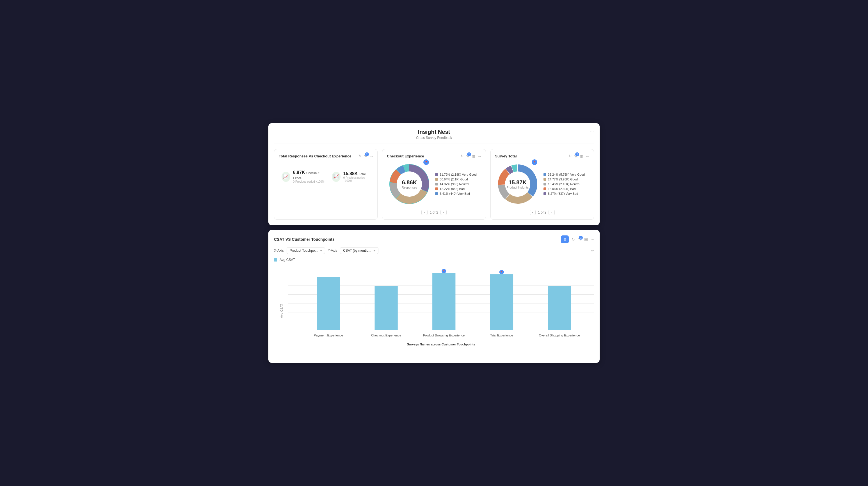 Image resolution: width=868 pixels, height=486 pixels. Describe the element at coordinates (566, 189) in the screenshot. I see `legend-item-3-3: 15.06% (2.39K) Bad` at that location.